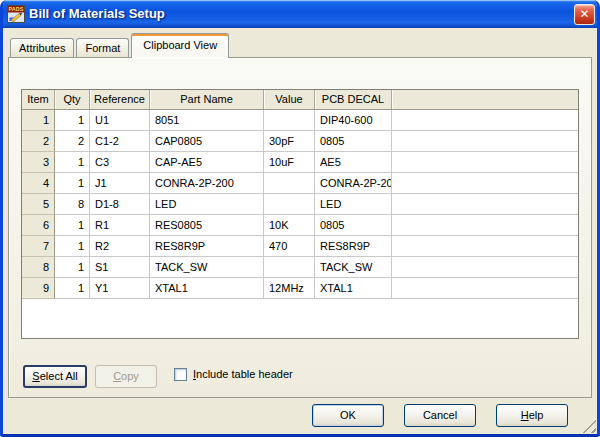 The image size is (600, 437). What do you see at coordinates (72, 100) in the screenshot?
I see `column-header-qty: Qty` at bounding box center [72, 100].